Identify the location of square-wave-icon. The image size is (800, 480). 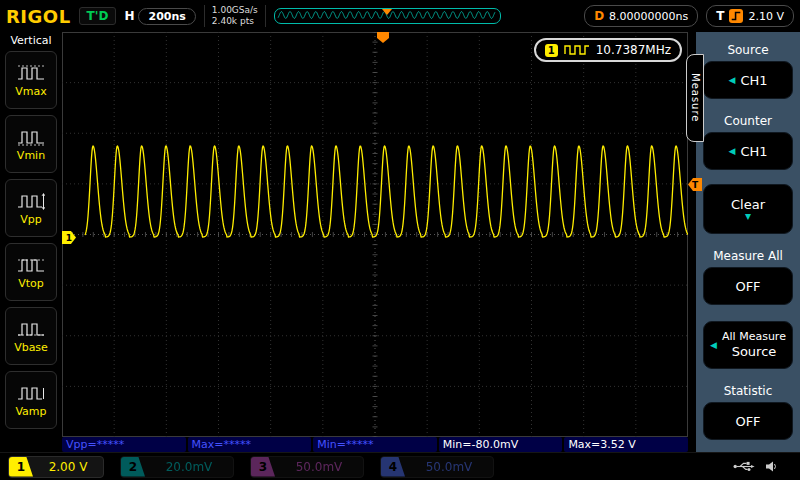
(577, 50).